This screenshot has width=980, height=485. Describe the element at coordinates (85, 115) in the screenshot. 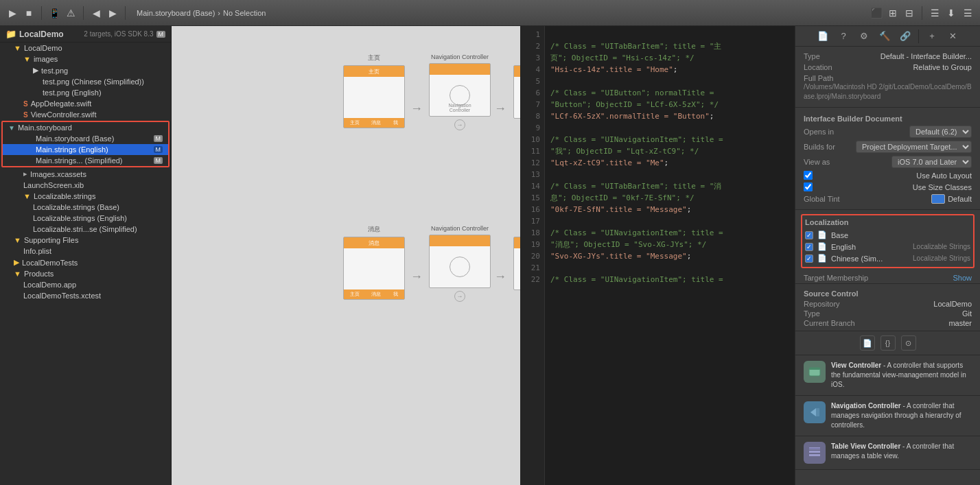

I see `sidebar-item-viewcontroller: S ViewController.swift` at that location.